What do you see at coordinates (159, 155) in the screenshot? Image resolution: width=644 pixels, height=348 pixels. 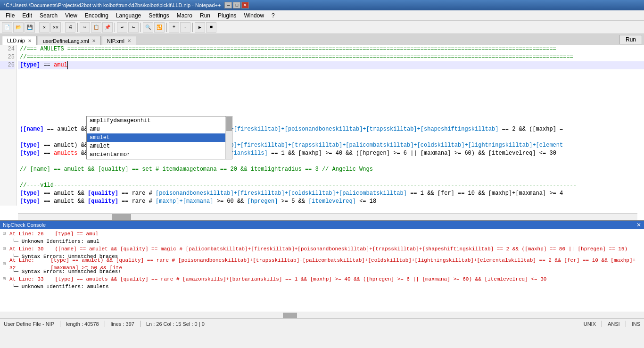 I see `ac-item-ancientarmor: ancientarmor` at bounding box center [159, 155].